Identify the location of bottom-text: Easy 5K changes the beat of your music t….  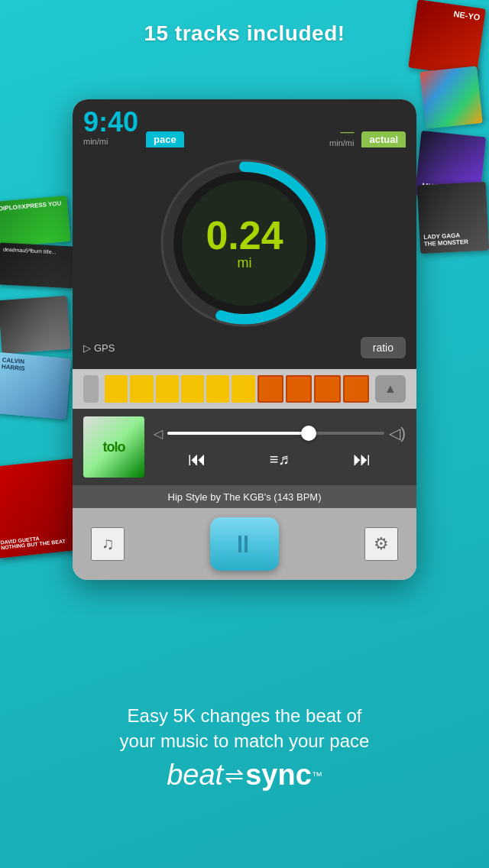
(244, 747).